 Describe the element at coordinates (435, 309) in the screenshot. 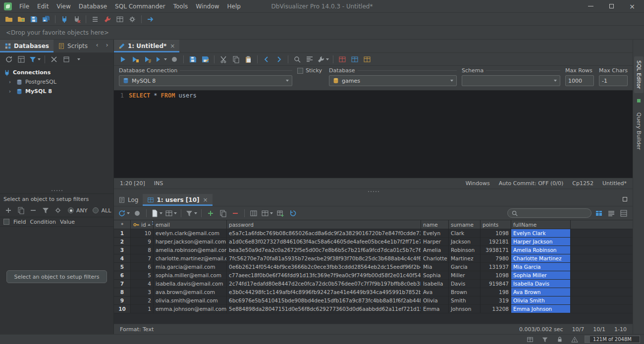

I see `cell-name: Emma` at that location.